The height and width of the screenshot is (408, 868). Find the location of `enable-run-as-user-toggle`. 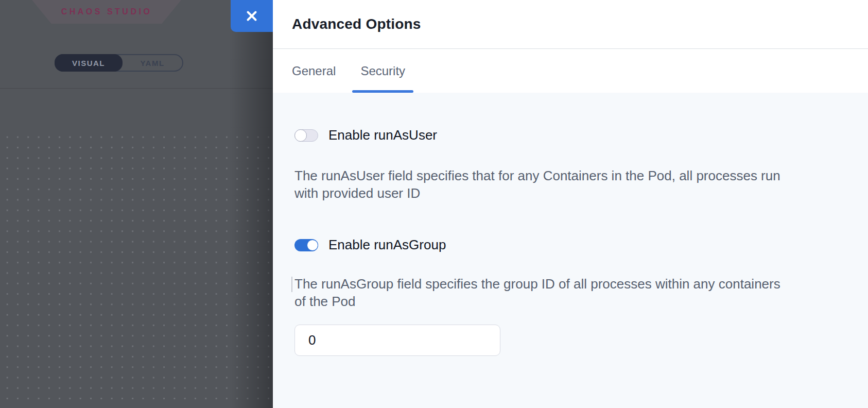

enable-run-as-user-toggle is located at coordinates (306, 135).